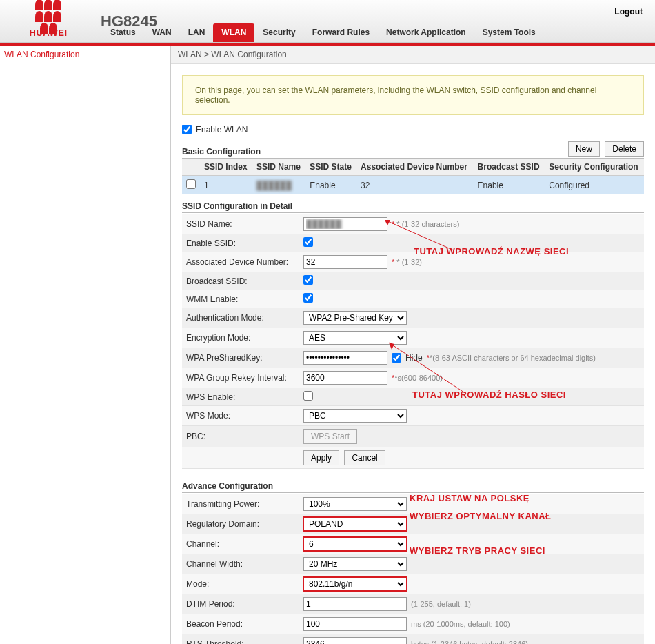  What do you see at coordinates (241, 319) in the screenshot?
I see `auth-label: Authentication Mode:` at bounding box center [241, 319].